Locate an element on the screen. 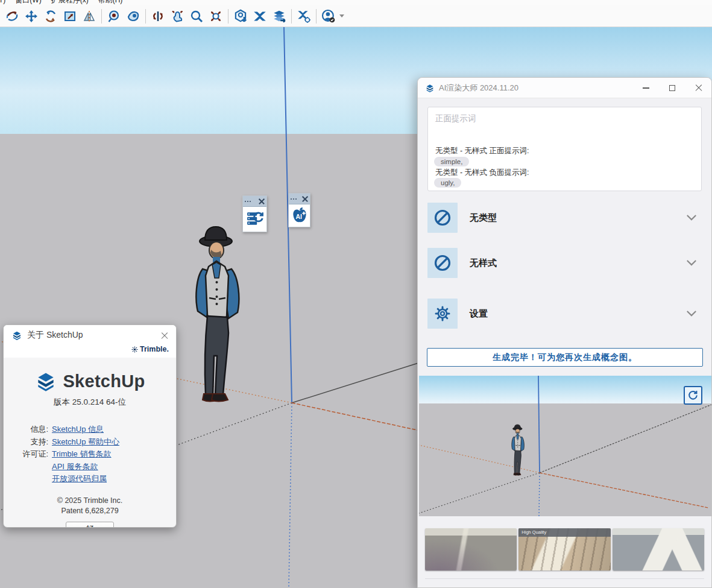  orbit-icon is located at coordinates (12, 16).